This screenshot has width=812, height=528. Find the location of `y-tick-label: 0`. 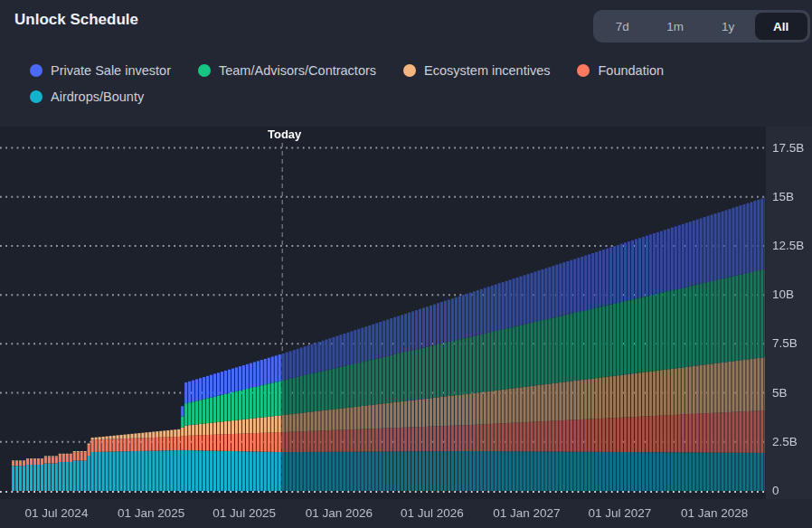

y-tick-label: 0 is located at coordinates (776, 490).